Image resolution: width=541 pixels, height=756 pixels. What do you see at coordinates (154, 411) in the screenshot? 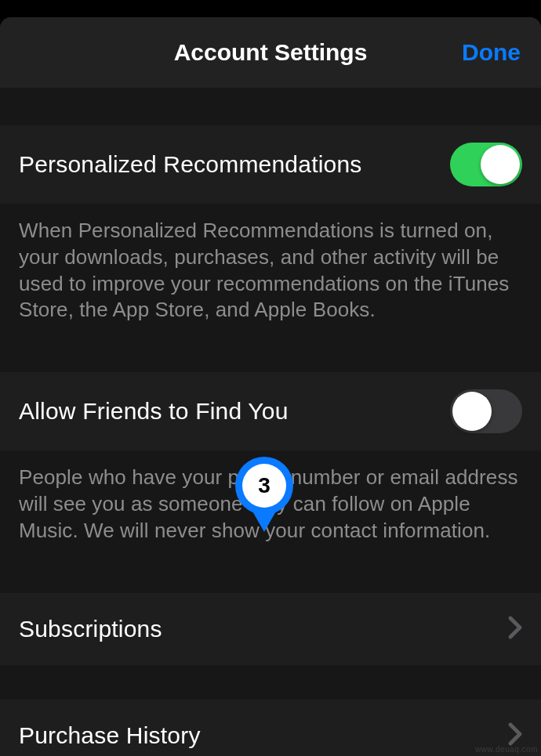
I see `allow-friends-label: Allow Friends to Find You` at bounding box center [154, 411].